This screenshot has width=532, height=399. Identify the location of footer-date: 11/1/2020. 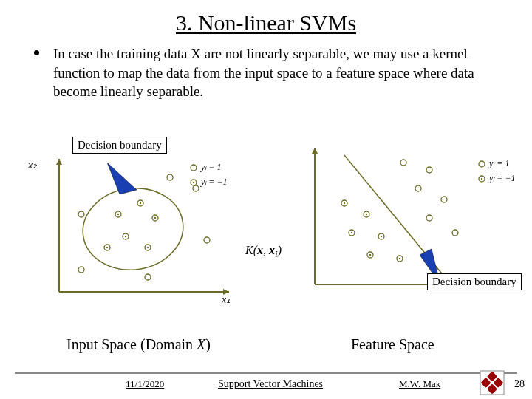
(145, 384).